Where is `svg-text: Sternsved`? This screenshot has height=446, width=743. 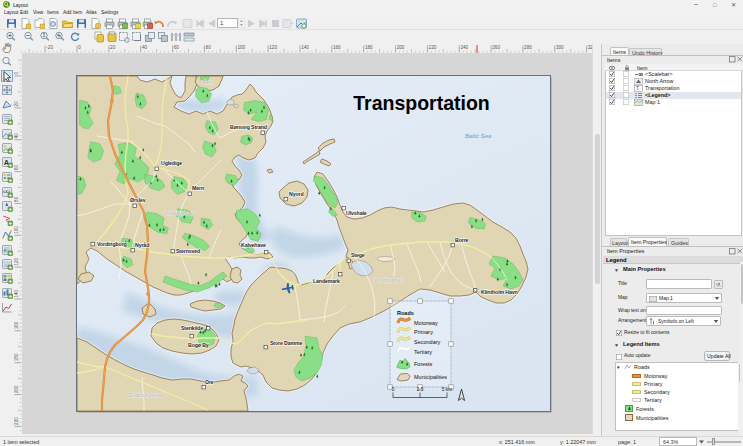
svg-text: Sternsved is located at coordinates (188, 251).